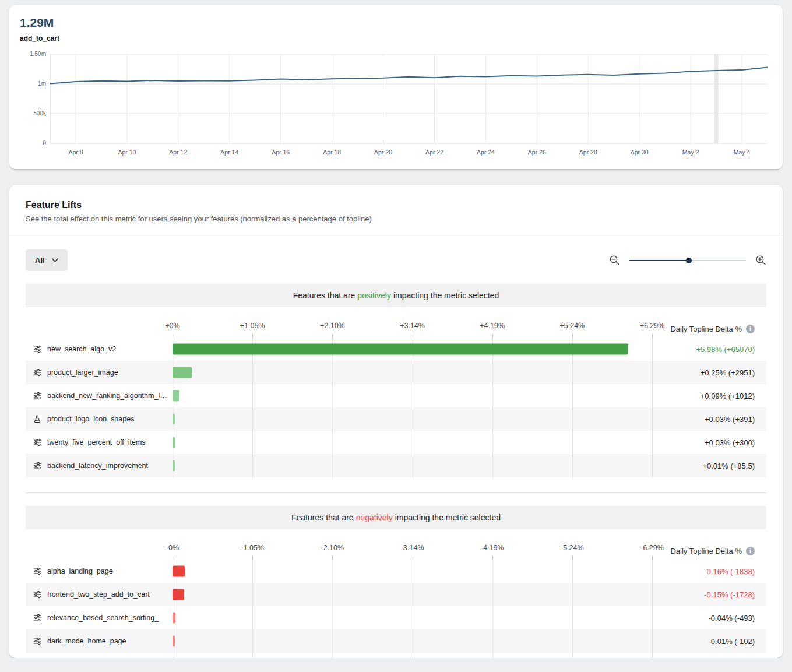 The width and height of the screenshot is (792, 672). Describe the element at coordinates (413, 551) in the screenshot. I see `negative-axis-ticks: -0%-1.05%-2.10%-3.14%-4.19%-5.24%-6.29%` at that location.